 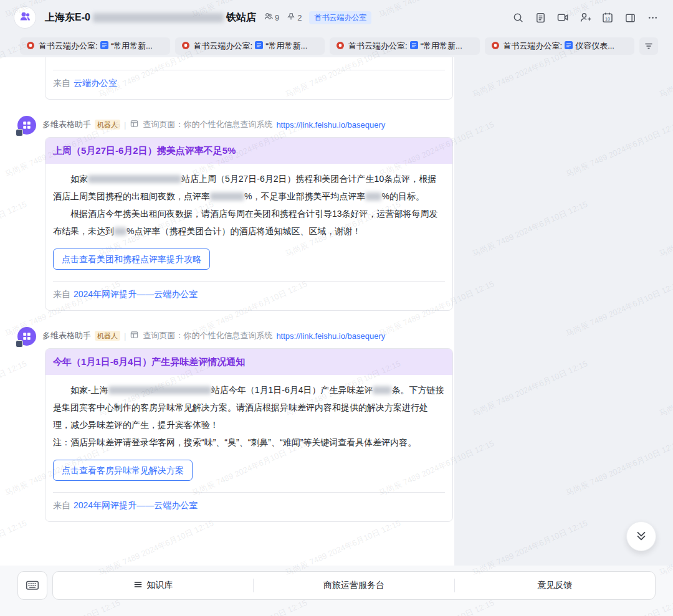 I want to click on card-title: 今年（1月1日-6月4日）产生异味差评情况通知, so click(x=249, y=362).